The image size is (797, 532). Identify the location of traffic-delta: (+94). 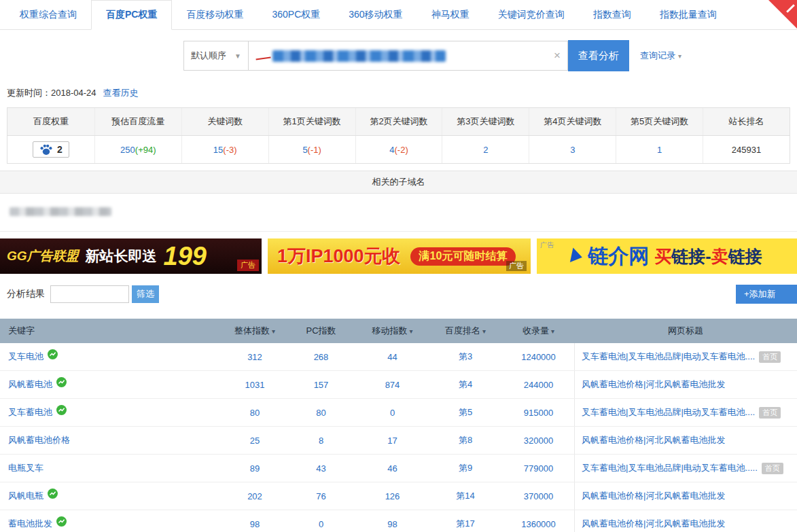
(145, 149).